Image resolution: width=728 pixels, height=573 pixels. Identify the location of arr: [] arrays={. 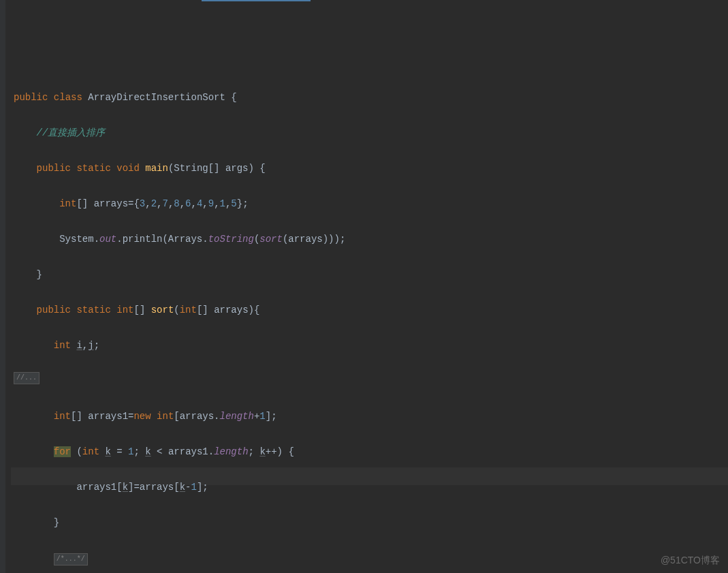
(108, 204).